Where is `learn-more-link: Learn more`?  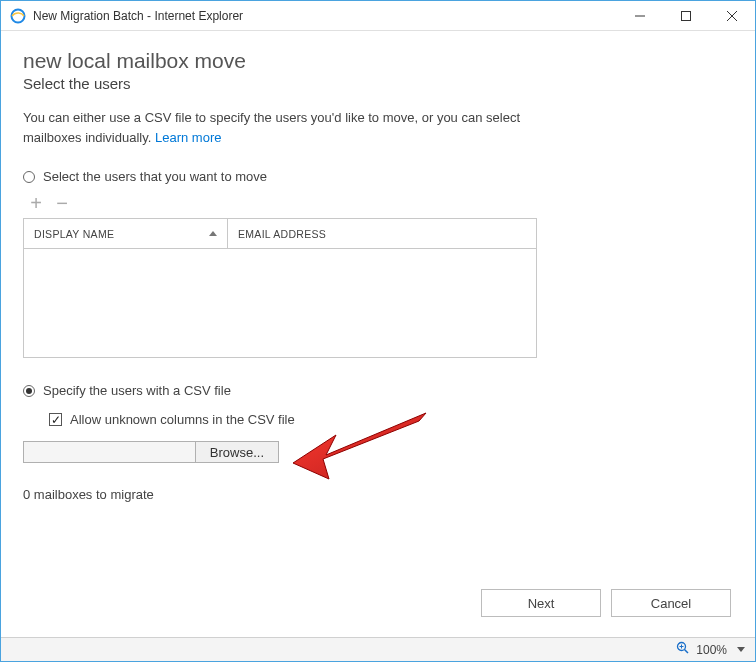
learn-more-link: Learn more is located at coordinates (188, 138).